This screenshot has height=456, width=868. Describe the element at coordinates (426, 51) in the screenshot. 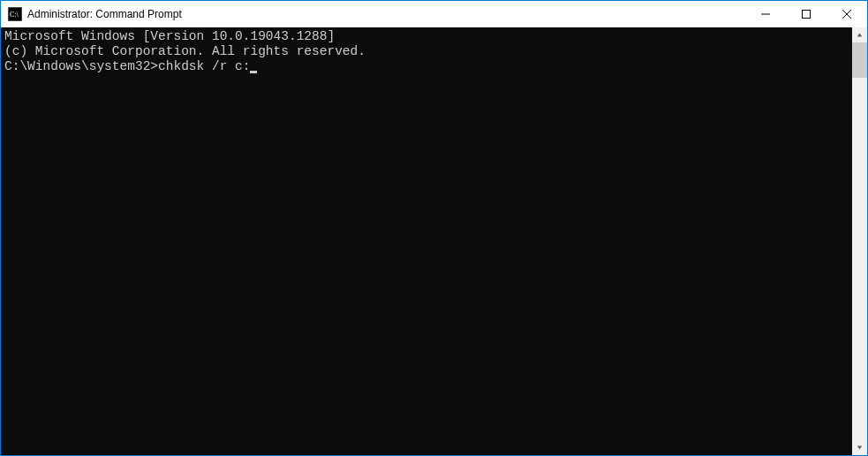

I see `output-line: (c) Microsoft Corporation. All rights re…` at that location.